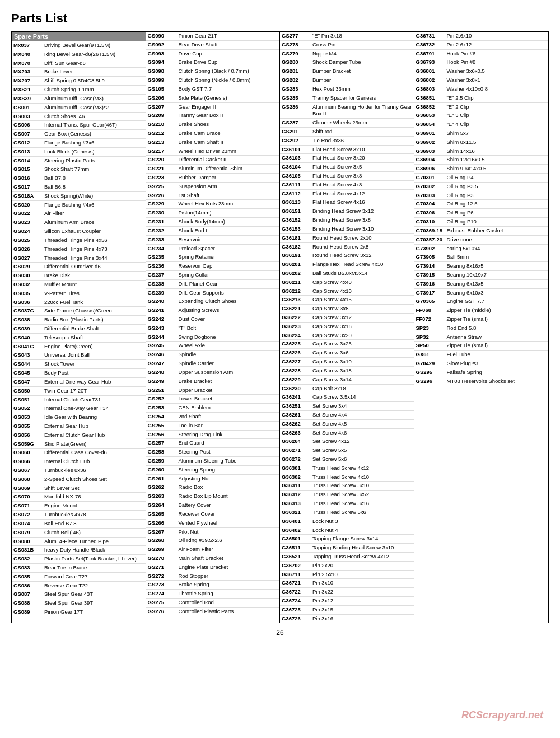 The image size is (560, 738). What do you see at coordinates (347, 98) in the screenshot?
I see `table-row: GS285Tranny Spacer for Genesis` at bounding box center [347, 98].